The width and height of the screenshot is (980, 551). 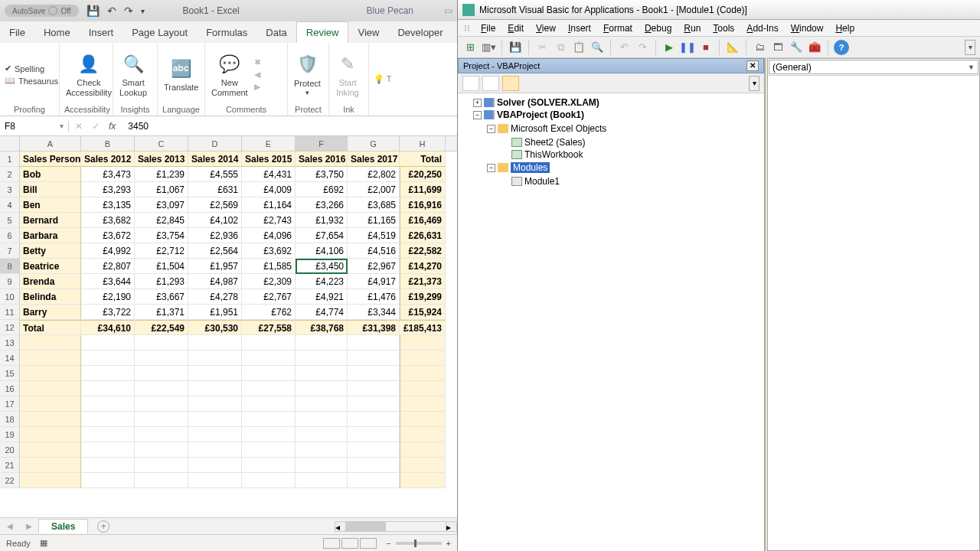 What do you see at coordinates (580, 28) in the screenshot?
I see `vbe-menu-insert: Insert` at bounding box center [580, 28].